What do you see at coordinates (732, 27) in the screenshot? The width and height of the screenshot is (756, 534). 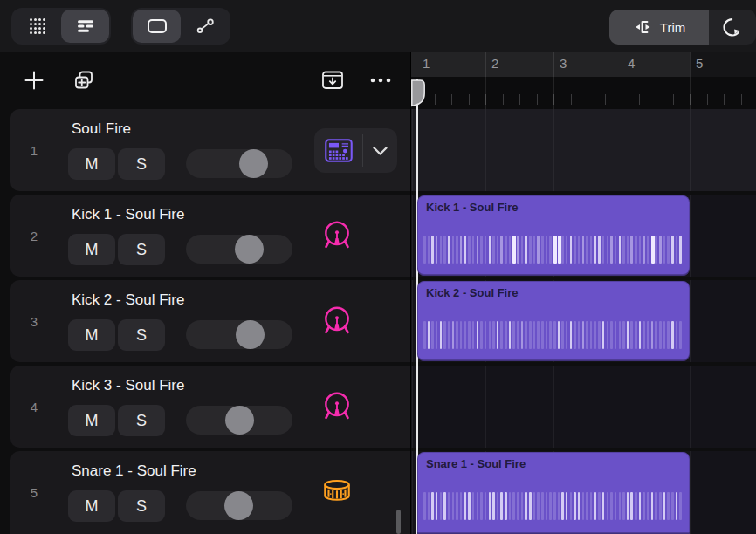 I see `cycle-button` at bounding box center [732, 27].